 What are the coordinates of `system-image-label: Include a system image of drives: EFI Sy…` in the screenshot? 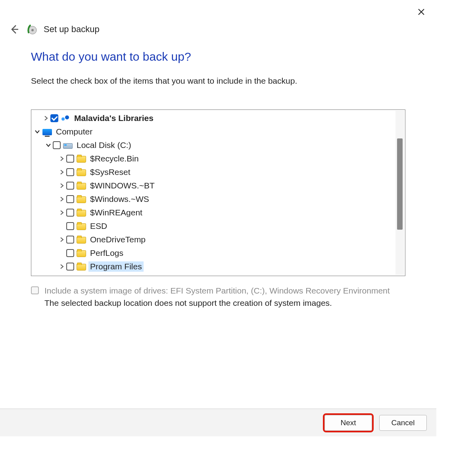 It's located at (217, 291).